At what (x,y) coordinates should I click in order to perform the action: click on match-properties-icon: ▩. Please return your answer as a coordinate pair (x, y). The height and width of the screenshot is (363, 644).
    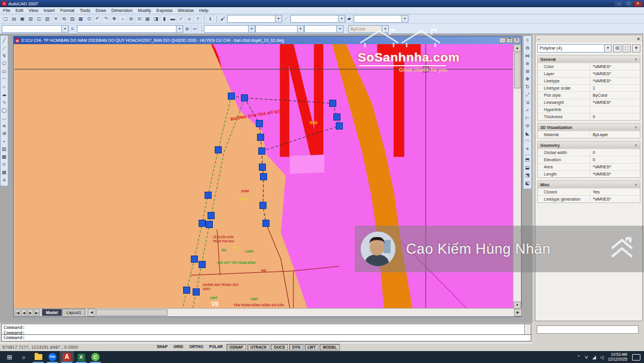
    Looking at the image, I should click on (81, 19).